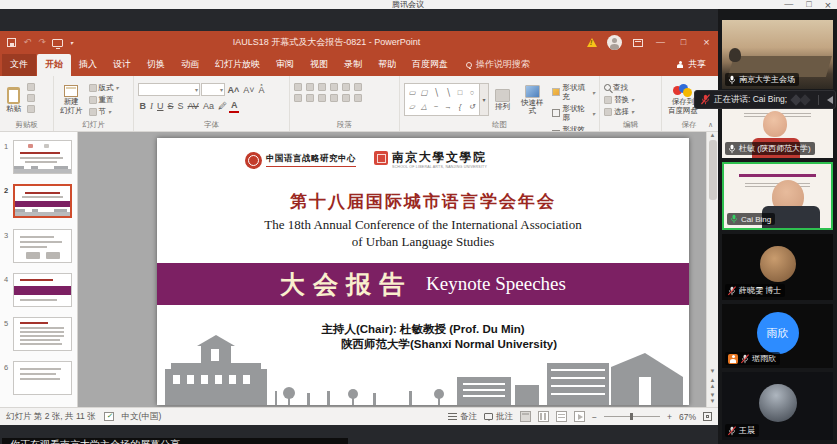  Describe the element at coordinates (54, 65) in the screenshot. I see `tab-home: 开始` at that location.